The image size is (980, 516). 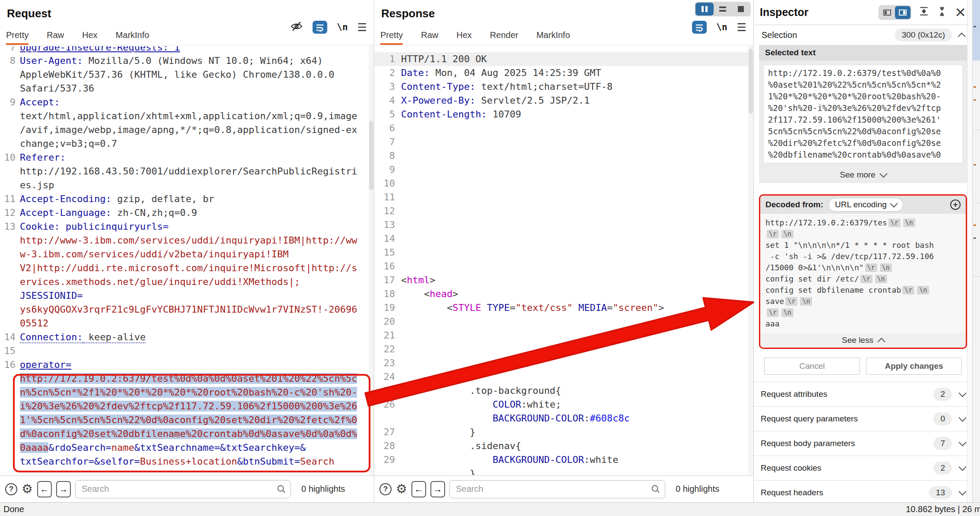 I want to click on see-less-link: See less, so click(x=863, y=340).